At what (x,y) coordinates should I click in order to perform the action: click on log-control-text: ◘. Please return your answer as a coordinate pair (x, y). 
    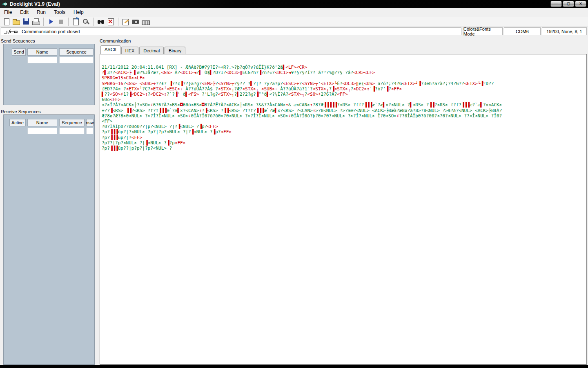
    Looking at the image, I should click on (203, 105).